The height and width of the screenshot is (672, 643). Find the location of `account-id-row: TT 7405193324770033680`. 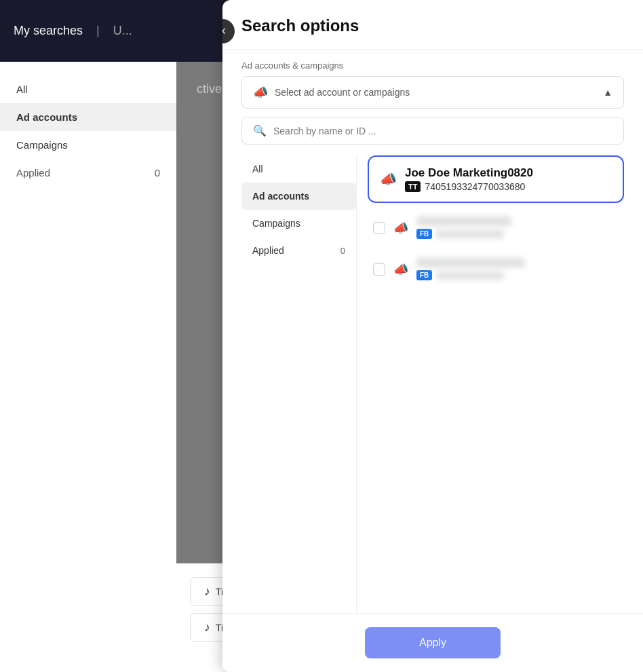

account-id-row: TT 7405193324770033680 is located at coordinates (469, 187).